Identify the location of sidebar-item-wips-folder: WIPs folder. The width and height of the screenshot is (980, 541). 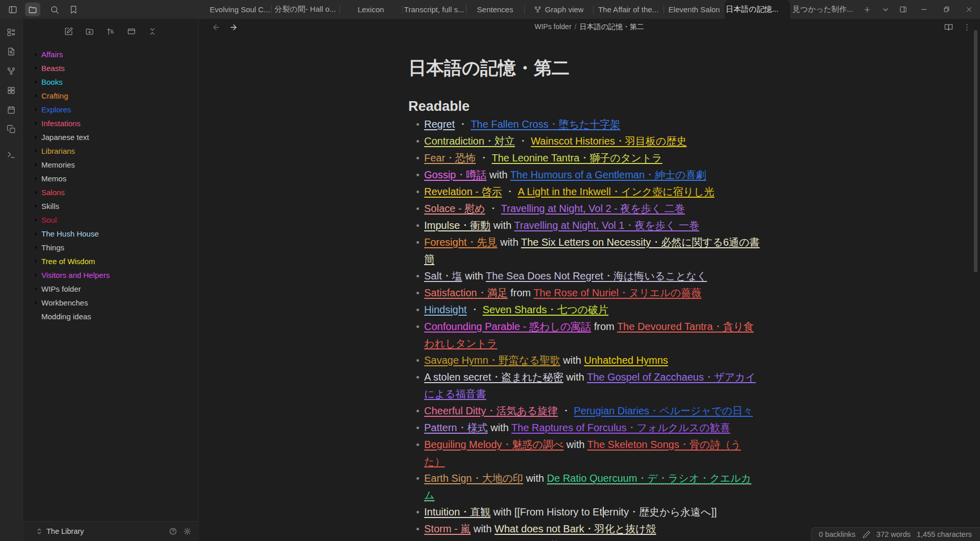
(110, 289).